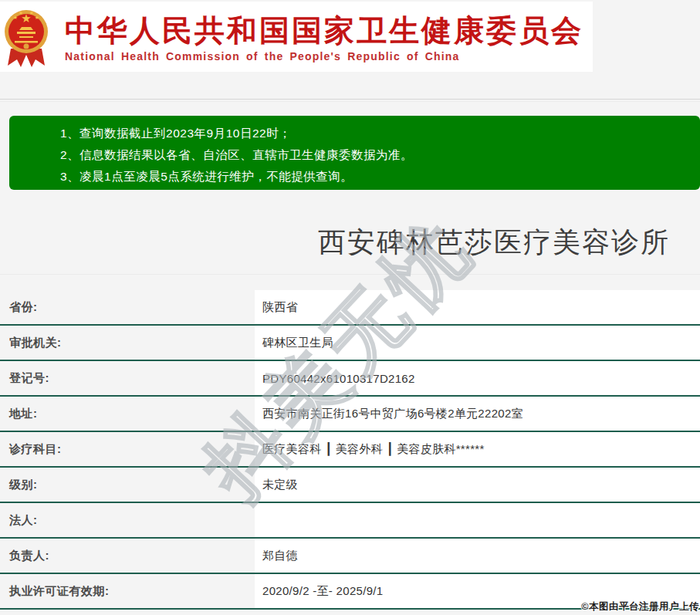 The width and height of the screenshot is (700, 615). I want to click on china-national-emblem-icon: ★ ★ ★ ★ ★, so click(26, 37).